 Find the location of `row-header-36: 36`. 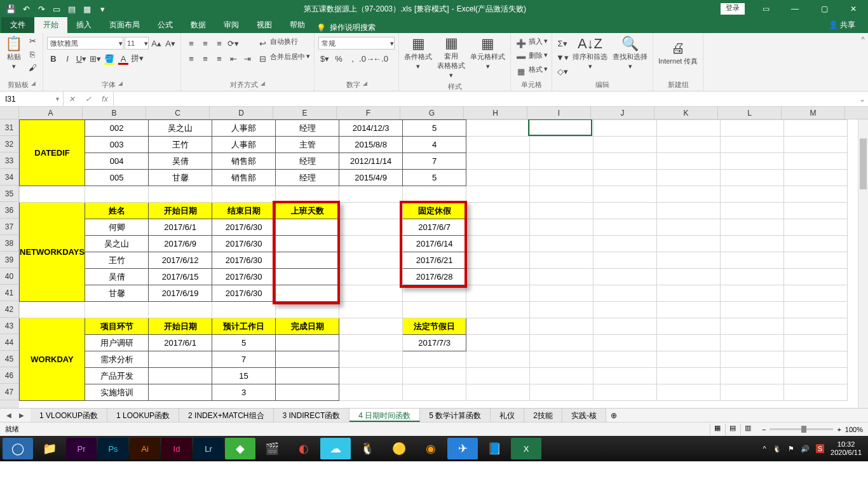

row-header-36: 36 is located at coordinates (10, 210).